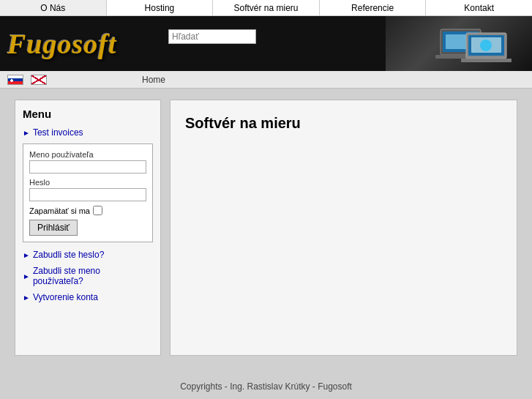 This screenshot has width=532, height=399. What do you see at coordinates (266, 383) in the screenshot?
I see `site-footer: Copyrights - Ing. Rastislav Krútky - Fug…` at bounding box center [266, 383].